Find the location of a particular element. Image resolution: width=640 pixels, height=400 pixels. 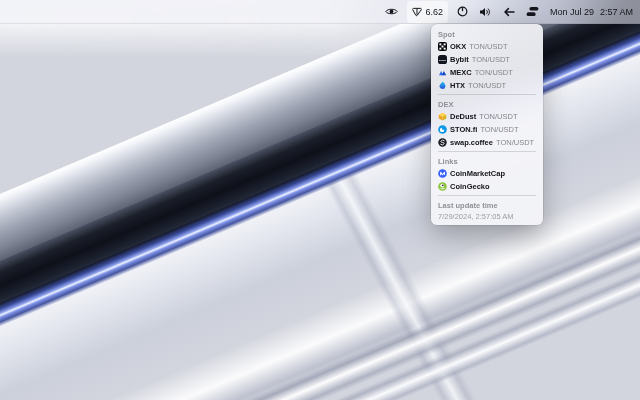

section-title-spot: Spot is located at coordinates (487, 34).